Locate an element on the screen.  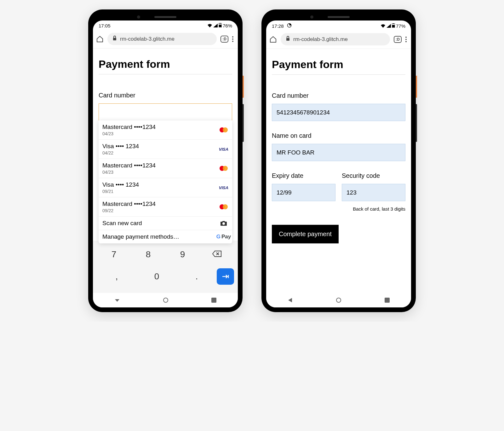
expiry-field-group: Expiry date is located at coordinates (304, 187).